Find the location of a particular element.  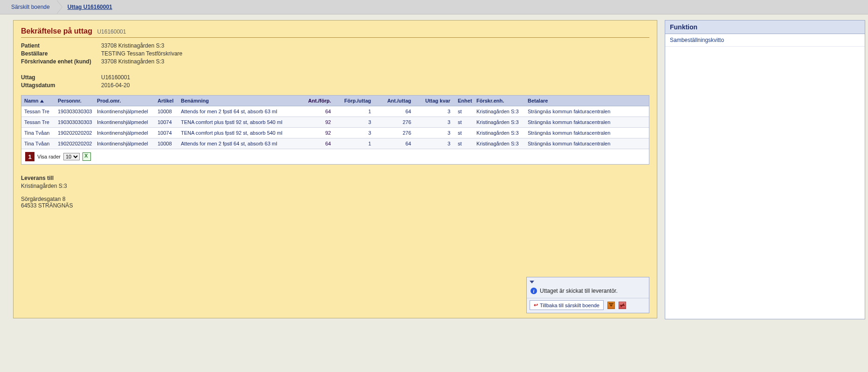

page-title: Bekräftelse på uttag U16160001 is located at coordinates (335, 33).